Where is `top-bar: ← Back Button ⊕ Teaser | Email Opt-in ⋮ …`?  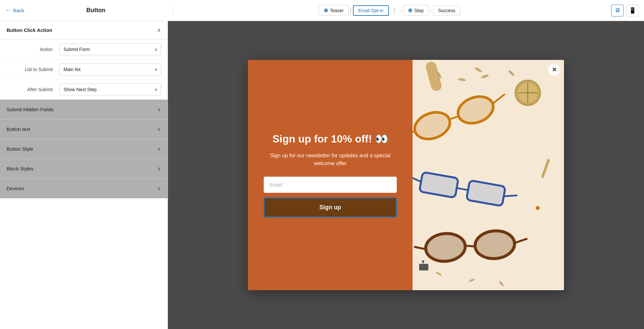
top-bar: ← Back Button ⊕ Teaser | Email Opt-in ⋮ … is located at coordinates (322, 11).